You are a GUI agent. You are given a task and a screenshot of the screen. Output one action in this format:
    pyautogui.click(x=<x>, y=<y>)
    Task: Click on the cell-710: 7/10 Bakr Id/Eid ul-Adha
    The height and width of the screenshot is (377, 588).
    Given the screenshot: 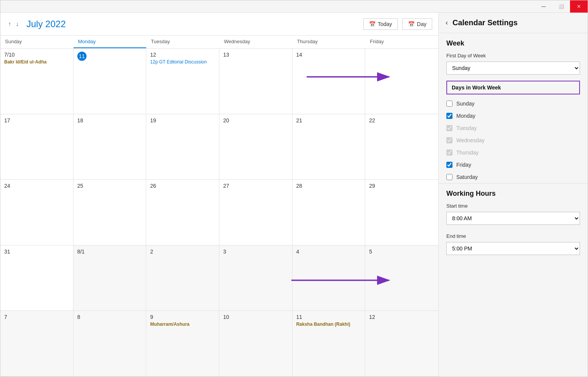 What is the action you would take?
    pyautogui.click(x=37, y=81)
    